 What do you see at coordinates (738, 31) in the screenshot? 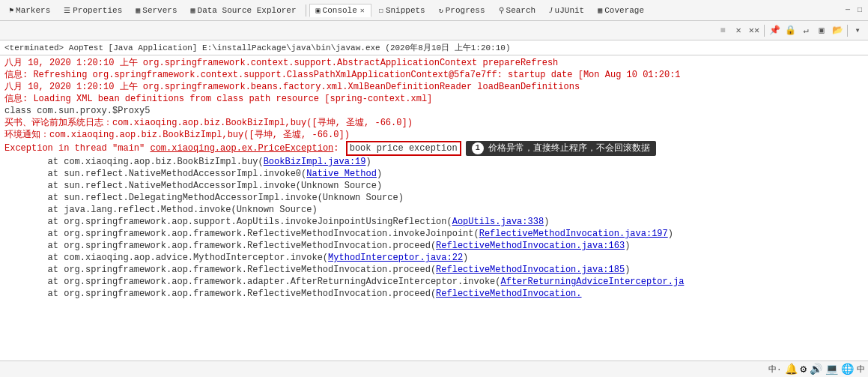
I see `close-button: ✕` at bounding box center [738, 31].